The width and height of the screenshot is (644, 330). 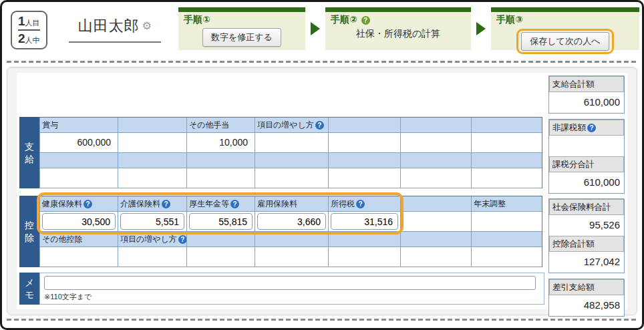 What do you see at coordinates (364, 204) in the screenshot?
I see `col-header-income-tax: 所得税?` at bounding box center [364, 204].